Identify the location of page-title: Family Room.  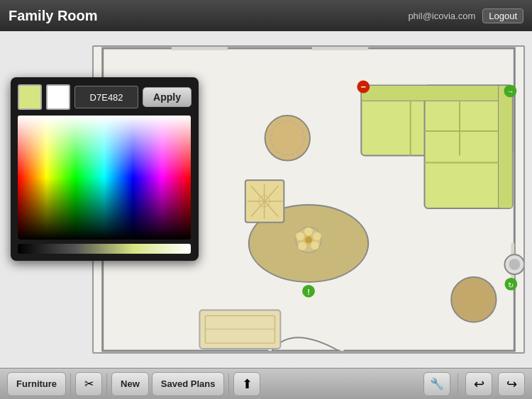
(53, 16).